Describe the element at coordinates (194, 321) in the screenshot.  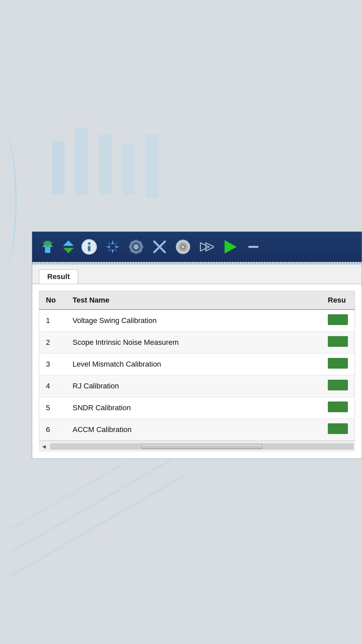
I see `cell-test-name: Voltage Swing Calibration` at that location.